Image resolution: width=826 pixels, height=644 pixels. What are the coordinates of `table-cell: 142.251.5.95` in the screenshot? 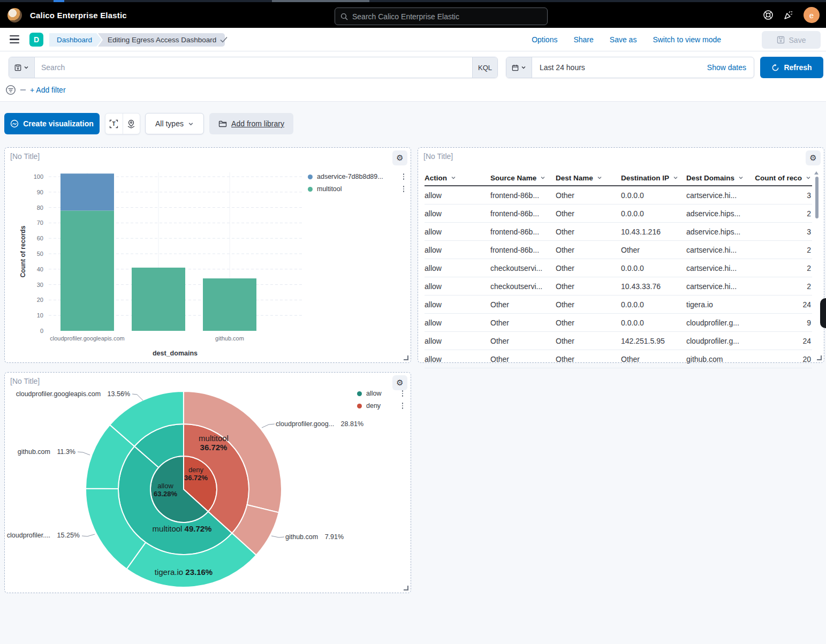 It's located at (654, 341).